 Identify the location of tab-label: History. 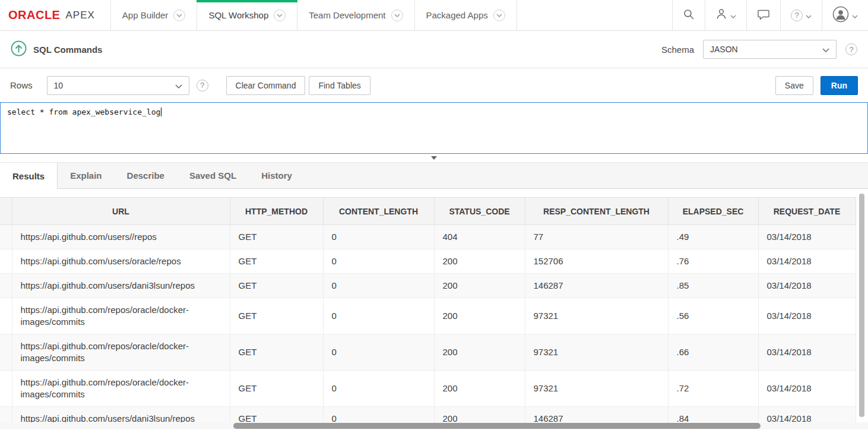
(277, 176).